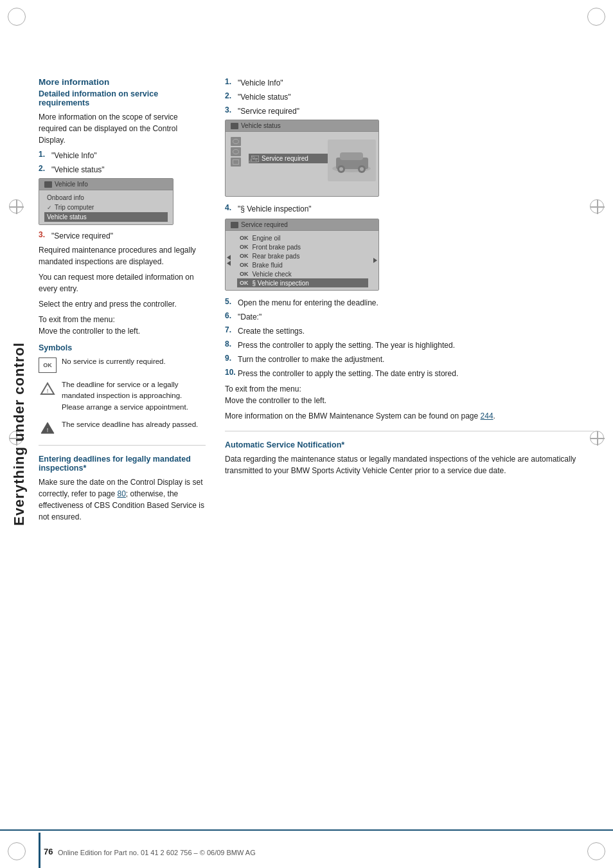 The image size is (613, 868). I want to click on blue-bar, so click(40, 850).